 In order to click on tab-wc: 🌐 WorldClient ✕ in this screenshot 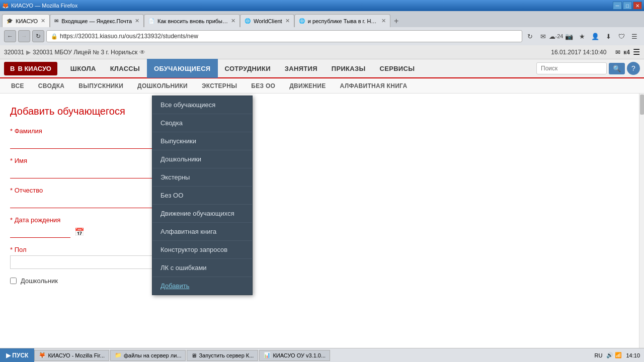, I will do `click(267, 21)`.